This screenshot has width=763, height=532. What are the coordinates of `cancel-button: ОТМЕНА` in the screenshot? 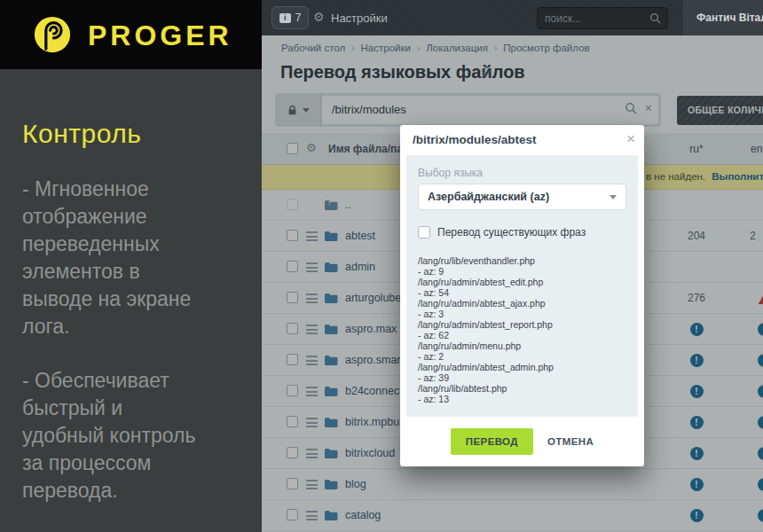 It's located at (570, 442).